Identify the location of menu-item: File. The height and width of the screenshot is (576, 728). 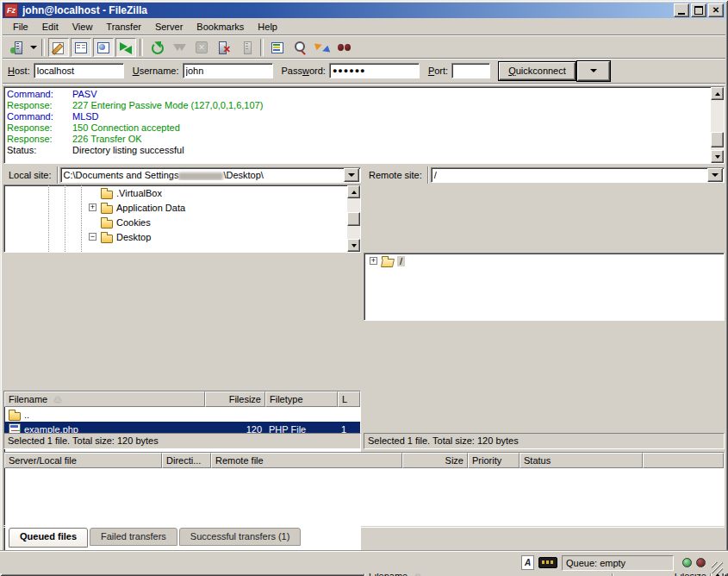
(21, 27).